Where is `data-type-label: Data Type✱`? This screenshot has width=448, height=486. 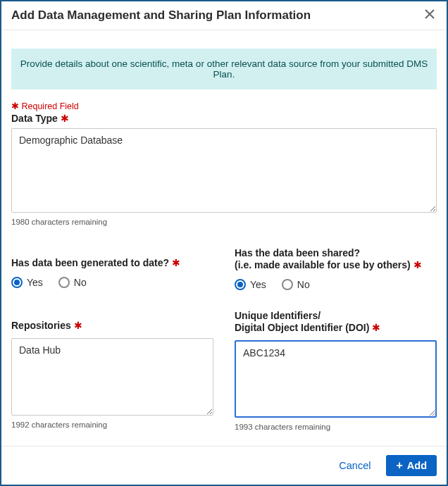 data-type-label: Data Type✱ is located at coordinates (224, 119).